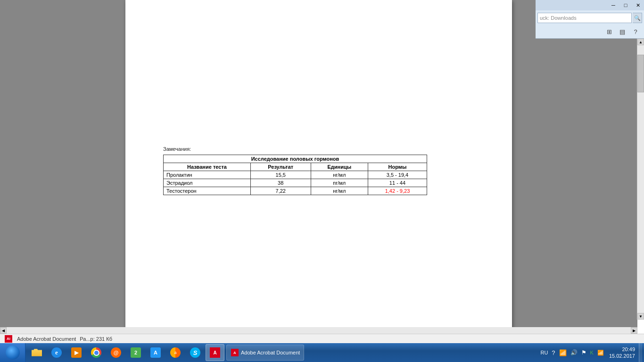 This screenshot has width=644, height=362. Describe the element at coordinates (295, 183) in the screenshot. I see `table-row: Эстрадиол 38 пг/мл 11 - 44` at that location.